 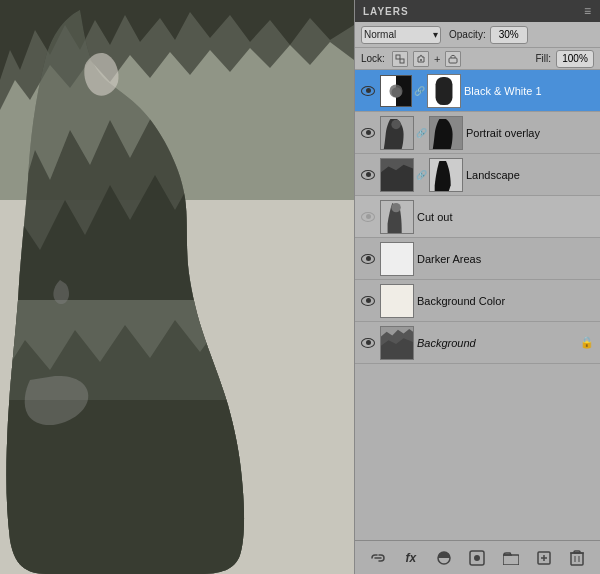 What do you see at coordinates (531, 133) in the screenshot?
I see `layer-name: Portrait overlay` at bounding box center [531, 133].